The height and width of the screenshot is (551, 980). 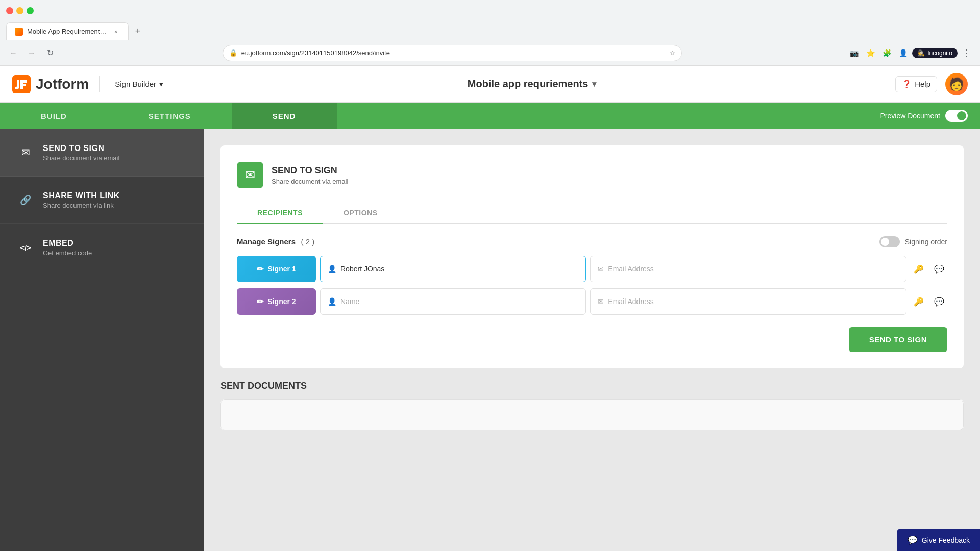 I want to click on avatar: 🧑, so click(x=957, y=84).